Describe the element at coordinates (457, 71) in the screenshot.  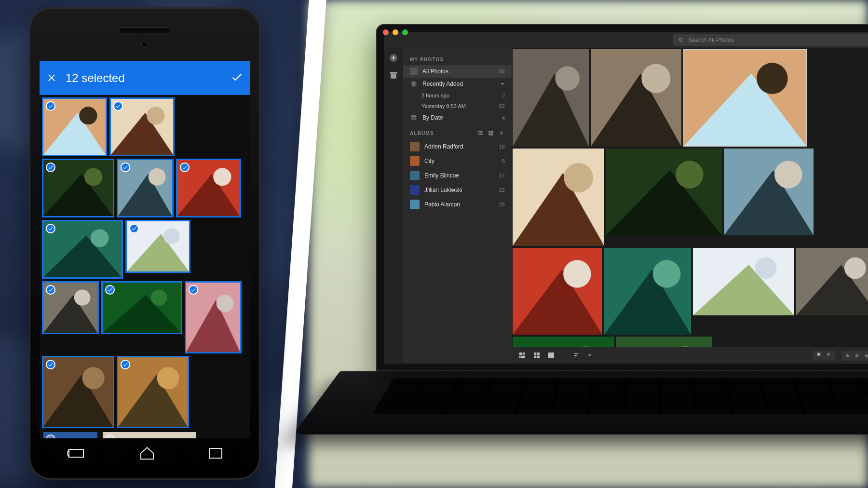
I see `sidebar-item-all-photos: All Photos 84` at that location.